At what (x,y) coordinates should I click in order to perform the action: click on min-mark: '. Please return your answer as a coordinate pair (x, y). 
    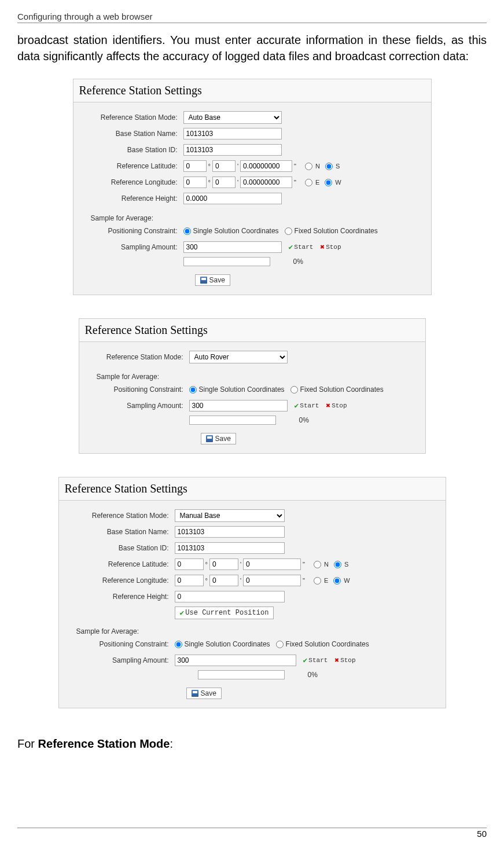
    Looking at the image, I should click on (238, 166).